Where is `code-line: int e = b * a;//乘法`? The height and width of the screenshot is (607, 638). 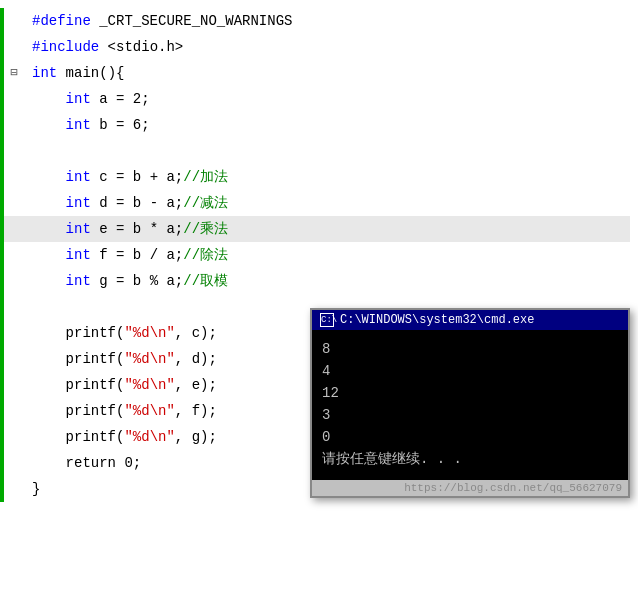
code-line: int e = b * a;//乘法 is located at coordinates (315, 229).